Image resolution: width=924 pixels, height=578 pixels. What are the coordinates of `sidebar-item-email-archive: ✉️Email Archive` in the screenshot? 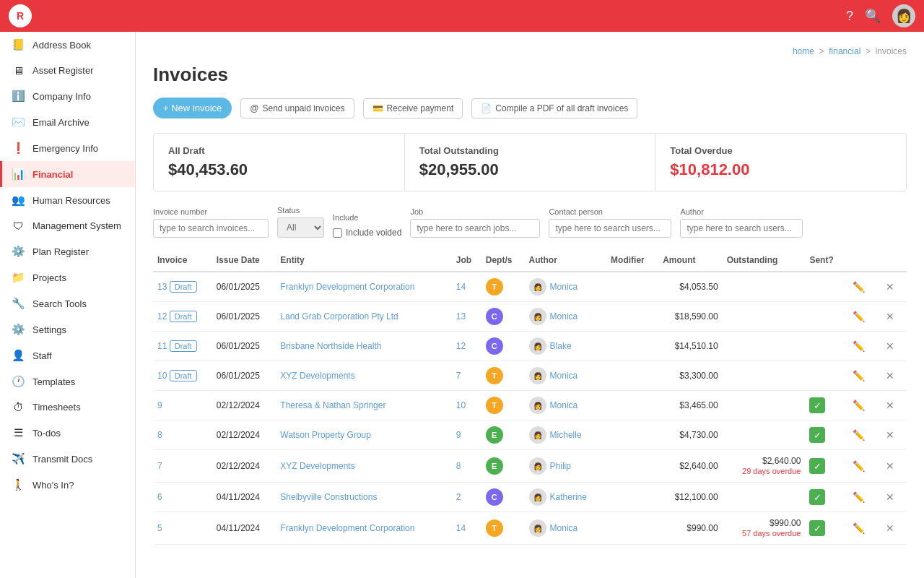 It's located at (68, 122).